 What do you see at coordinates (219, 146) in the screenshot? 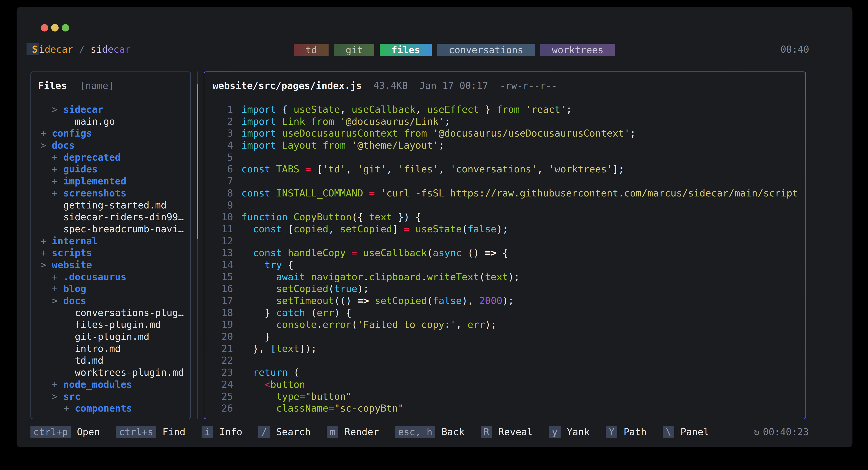
I see `line-number: 4` at bounding box center [219, 146].